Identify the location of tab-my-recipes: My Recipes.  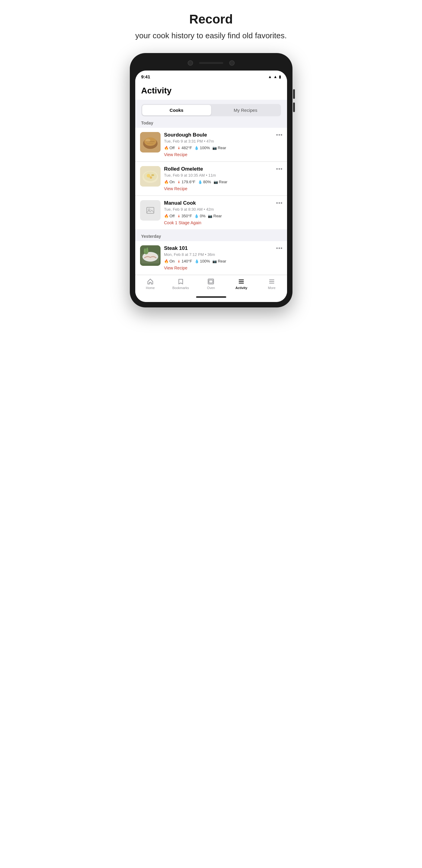
(246, 110).